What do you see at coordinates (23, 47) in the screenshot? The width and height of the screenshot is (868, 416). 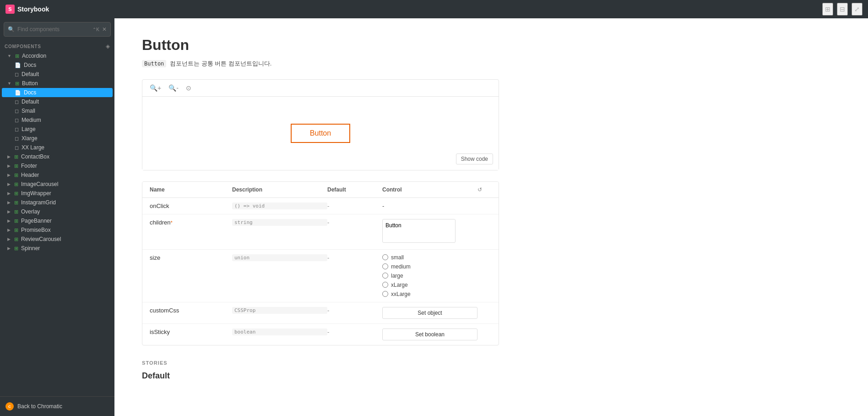 I see `section-label: COMPONENTS` at bounding box center [23, 47].